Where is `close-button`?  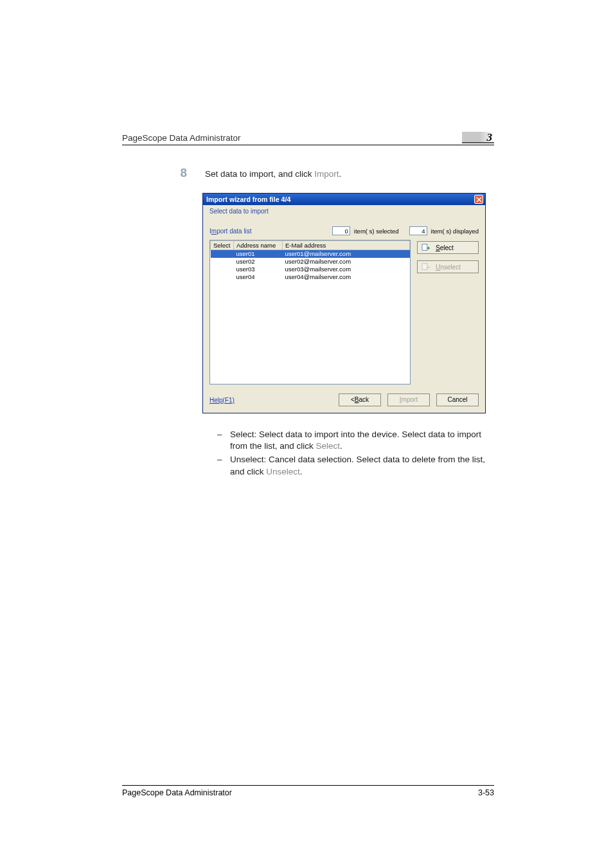 close-button is located at coordinates (479, 199).